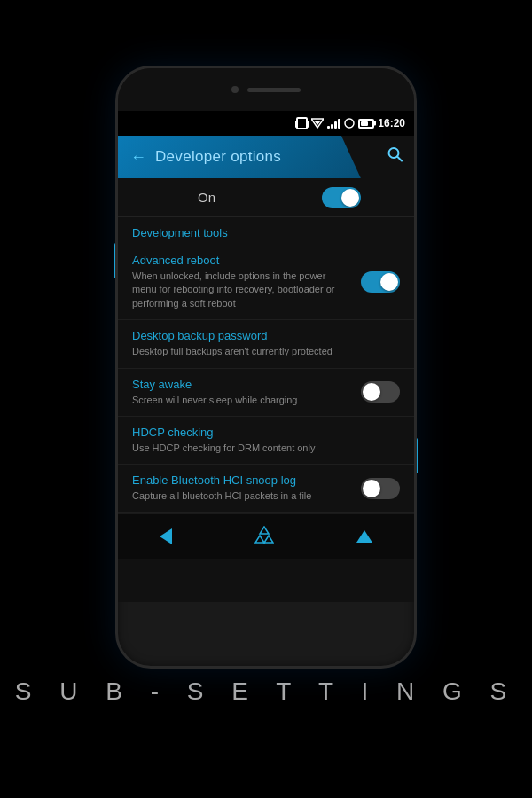  I want to click on toggle-stay-awake, so click(380, 392).